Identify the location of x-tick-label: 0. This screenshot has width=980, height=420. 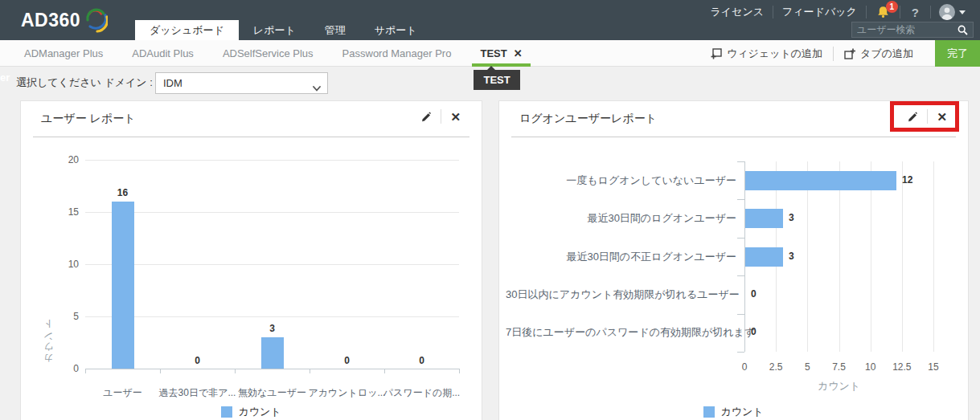
(744, 367).